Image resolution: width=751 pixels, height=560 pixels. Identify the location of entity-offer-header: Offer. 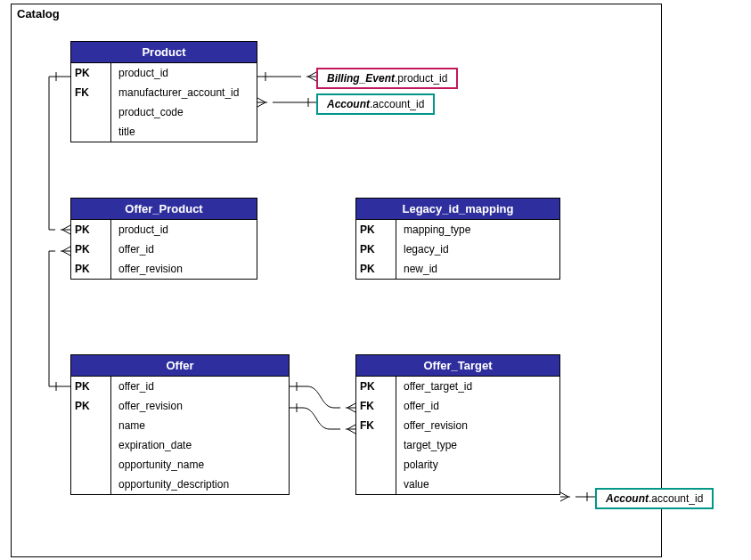
(180, 366).